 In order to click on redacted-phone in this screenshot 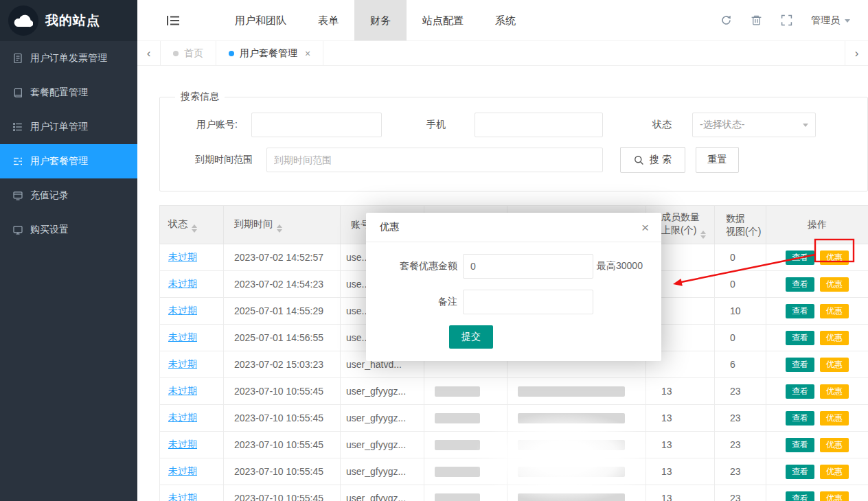, I will do `click(457, 419)`.